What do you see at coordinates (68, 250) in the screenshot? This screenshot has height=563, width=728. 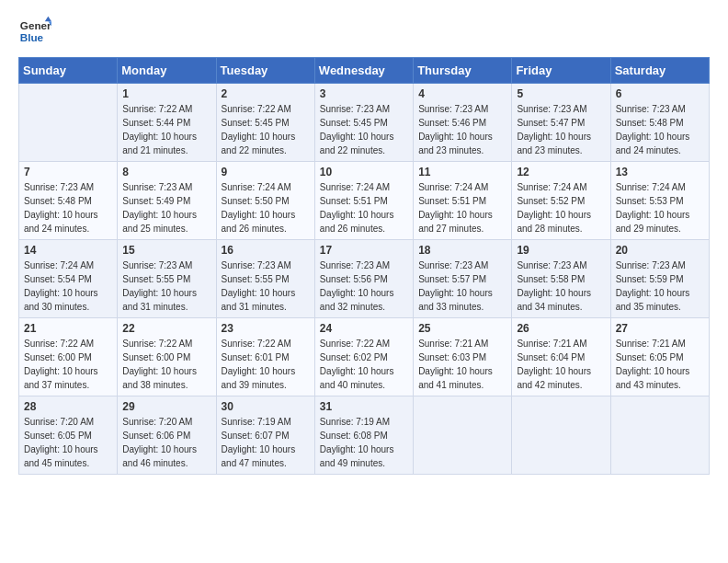 I see `day-number: 14` at bounding box center [68, 250].